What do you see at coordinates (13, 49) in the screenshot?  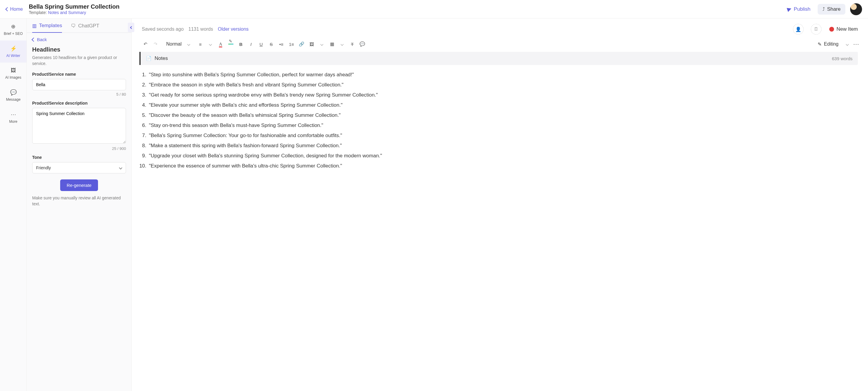 I see `bolt-icon: ⚡` at bounding box center [13, 49].